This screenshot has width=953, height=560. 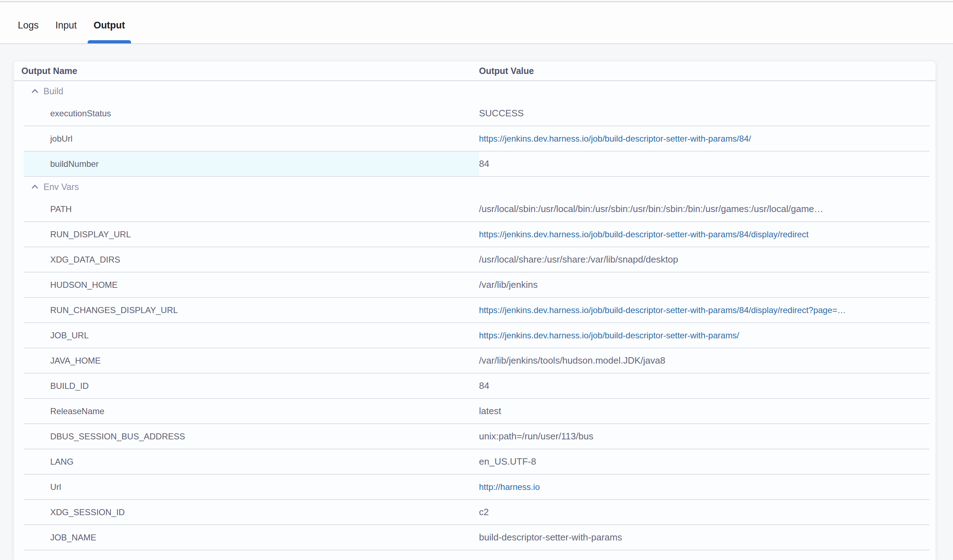 What do you see at coordinates (251, 386) in the screenshot?
I see `output-name-cell: BUILD_ID` at bounding box center [251, 386].